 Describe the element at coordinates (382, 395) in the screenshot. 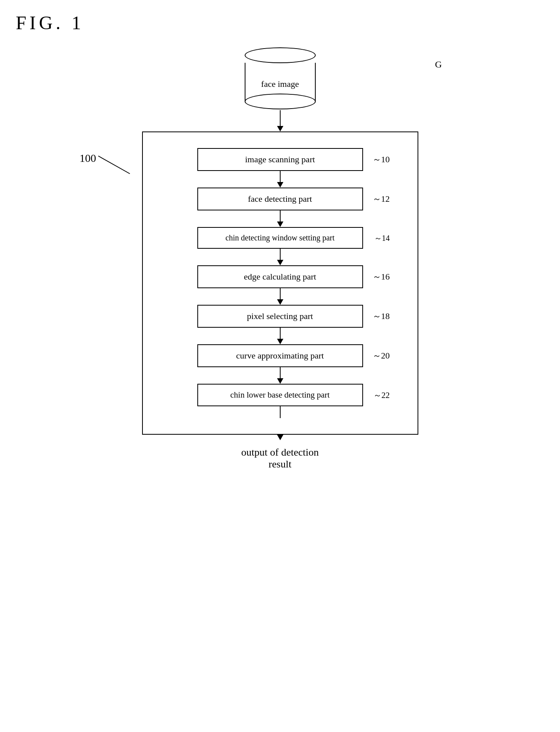

I see `process-ref-22: ～22` at that location.